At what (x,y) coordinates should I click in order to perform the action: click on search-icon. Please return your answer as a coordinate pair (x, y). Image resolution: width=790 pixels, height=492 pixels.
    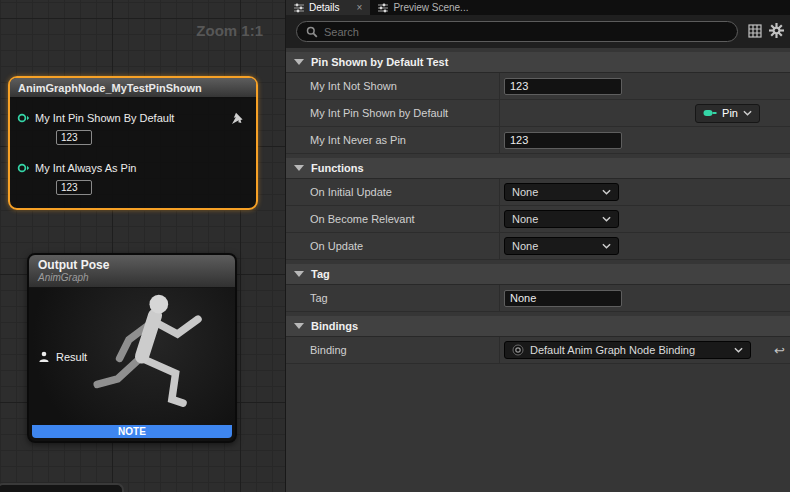
    Looking at the image, I should click on (312, 32).